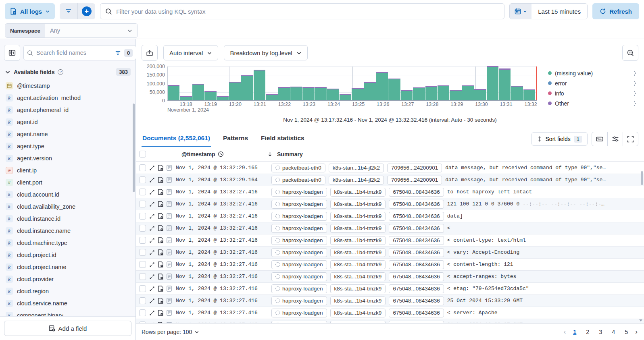  I want to click on keyboard-shortcuts-button, so click(600, 139).